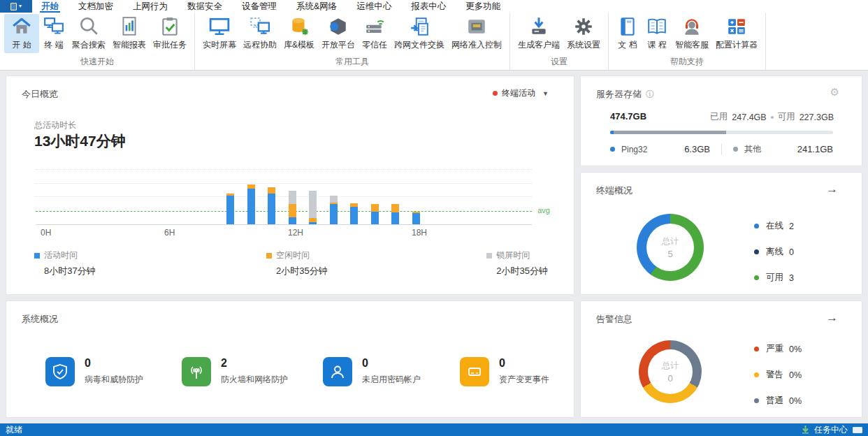  Describe the element at coordinates (477, 34) in the screenshot. I see `ribbon-button-network-access: 网络准入控制` at that location.